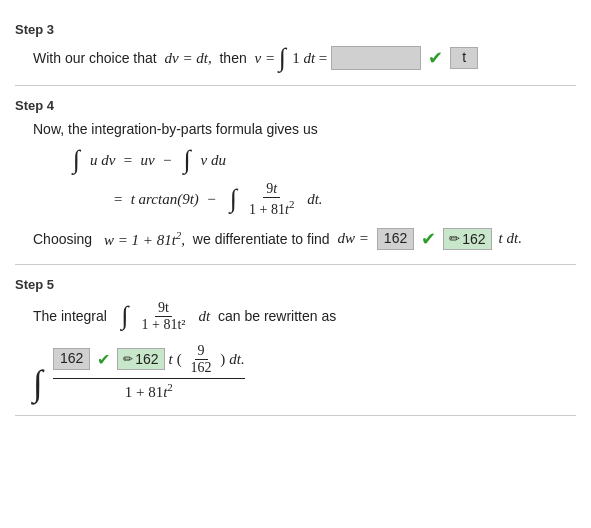  I want to click on step4-check-icon: ✔, so click(428, 239).